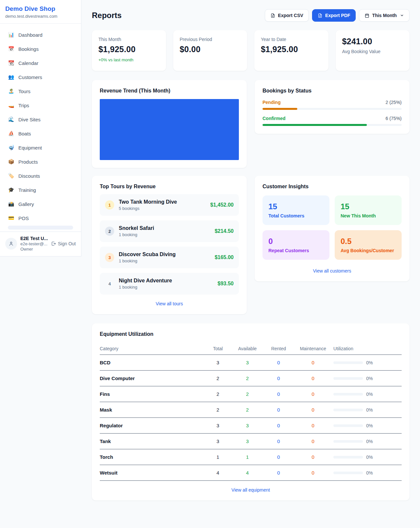  What do you see at coordinates (368, 216) in the screenshot?
I see `tile-label: New This Month` at bounding box center [368, 216].